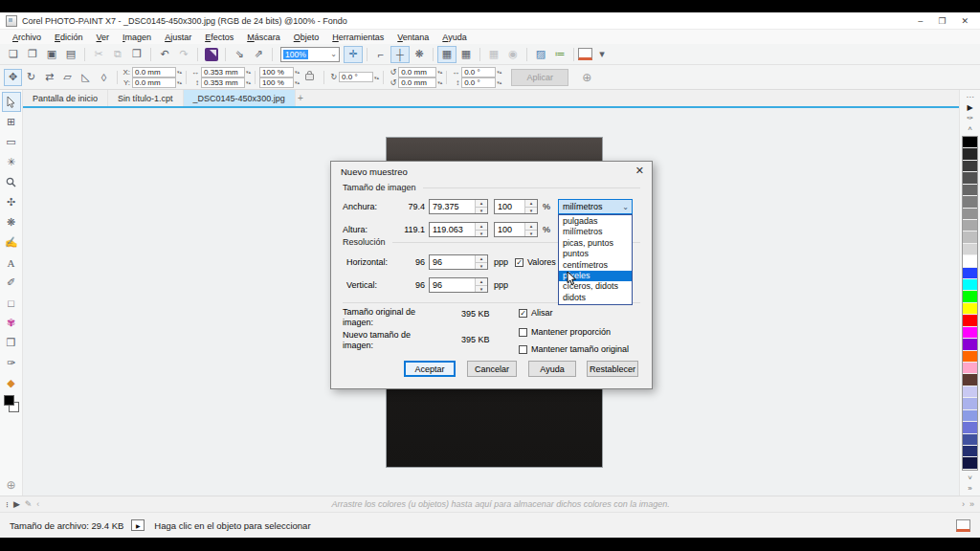  What do you see at coordinates (223, 73) in the screenshot?
I see `object-width-field: 0.353 mm` at bounding box center [223, 73].